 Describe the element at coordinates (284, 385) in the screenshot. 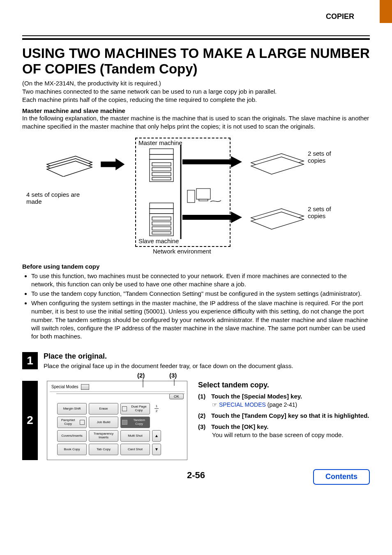

I see `step2-title: Select tandem copy.` at that location.